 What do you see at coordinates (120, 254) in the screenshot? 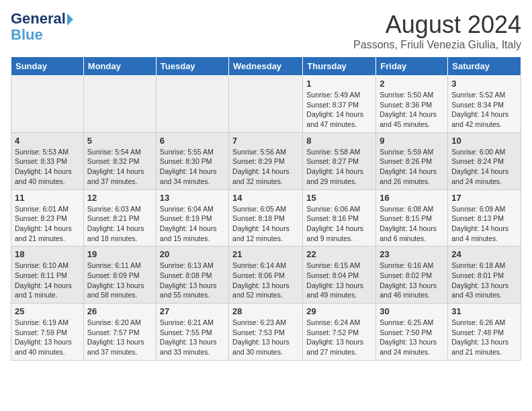
I see `day-number: 19` at bounding box center [120, 254].